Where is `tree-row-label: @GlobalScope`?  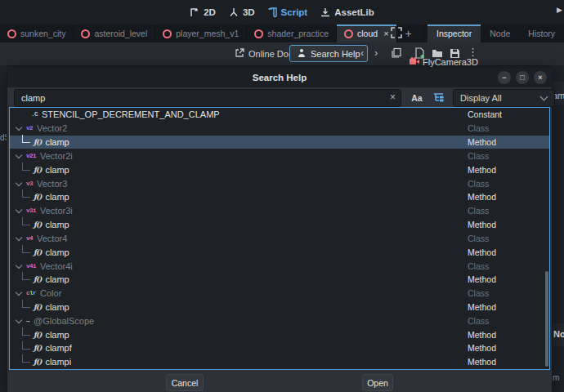 tree-row-label: @GlobalScope is located at coordinates (64, 321).